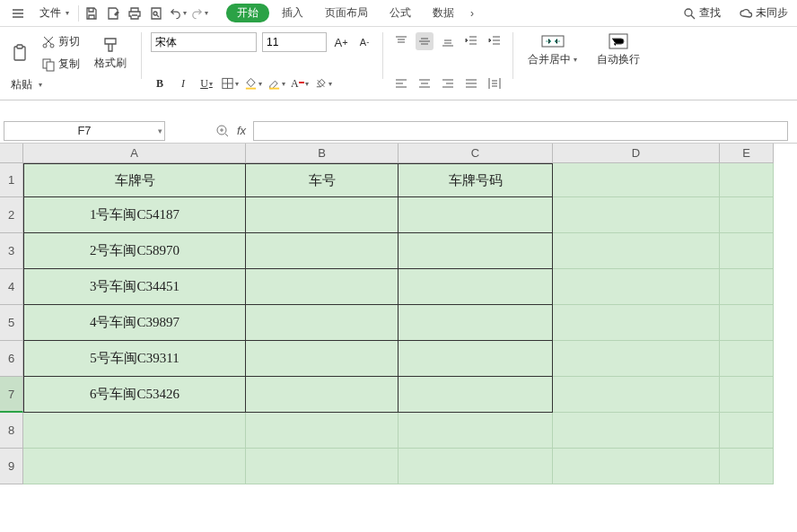 This screenshot has width=797, height=532. I want to click on align-right-icon, so click(448, 83).